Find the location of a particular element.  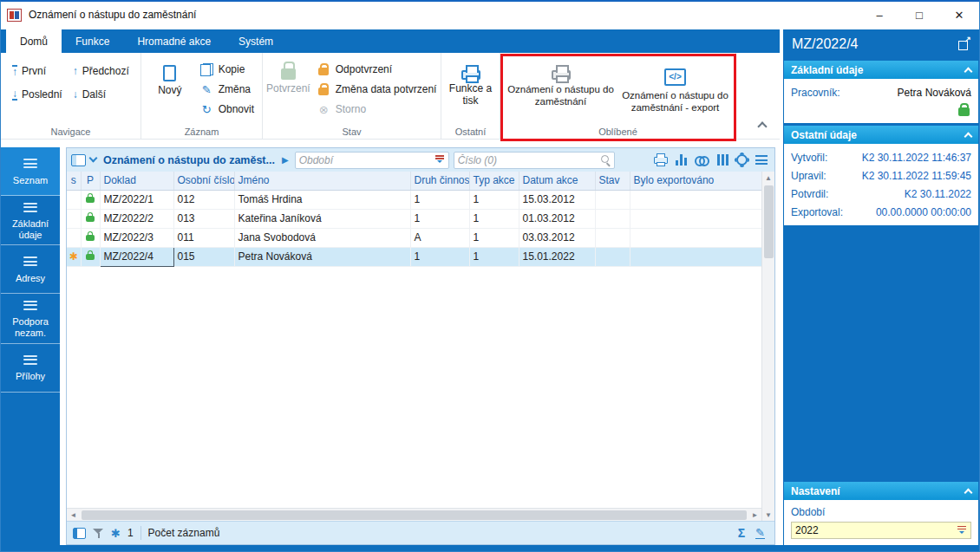

cell-jmeno: Jana Svobodová is located at coordinates (323, 237).